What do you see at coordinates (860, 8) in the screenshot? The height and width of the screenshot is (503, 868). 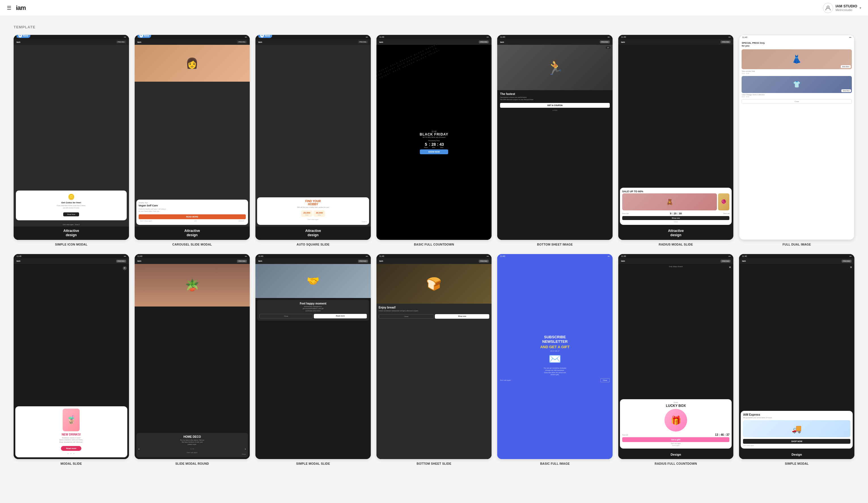 I see `chevron-down-icon: ▾` at bounding box center [860, 8].